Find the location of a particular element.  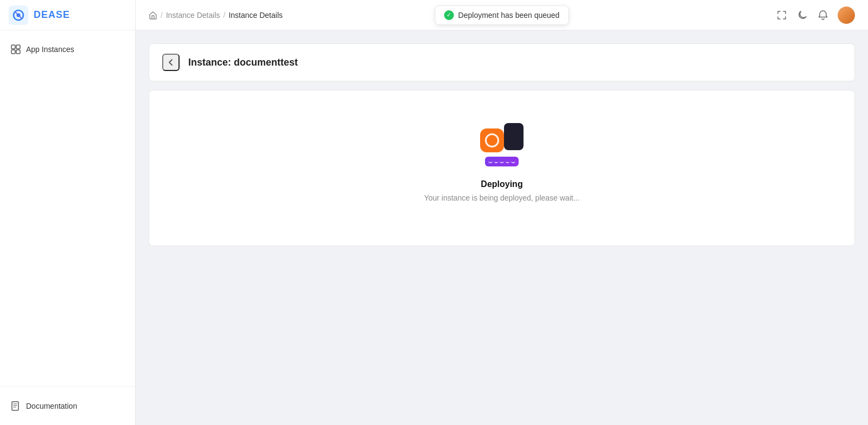

logo-text: DEASE is located at coordinates (52, 15).